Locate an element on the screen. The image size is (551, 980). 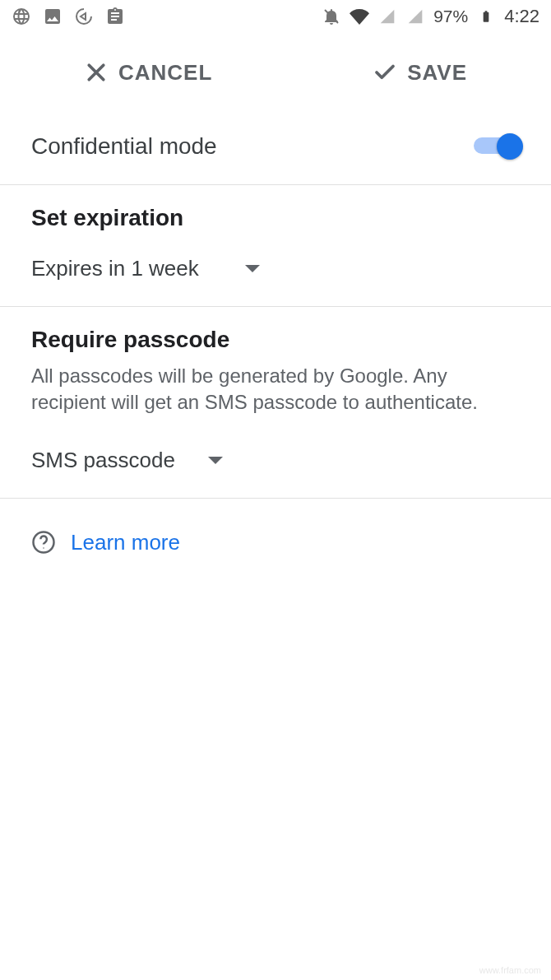
battery-percentage: 97% is located at coordinates (451, 16).